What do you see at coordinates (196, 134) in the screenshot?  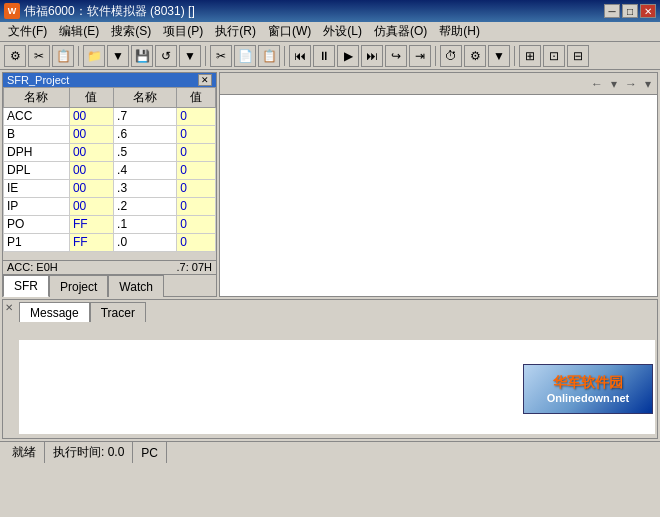 I see `sfr-right-val-1: 0` at bounding box center [196, 134].